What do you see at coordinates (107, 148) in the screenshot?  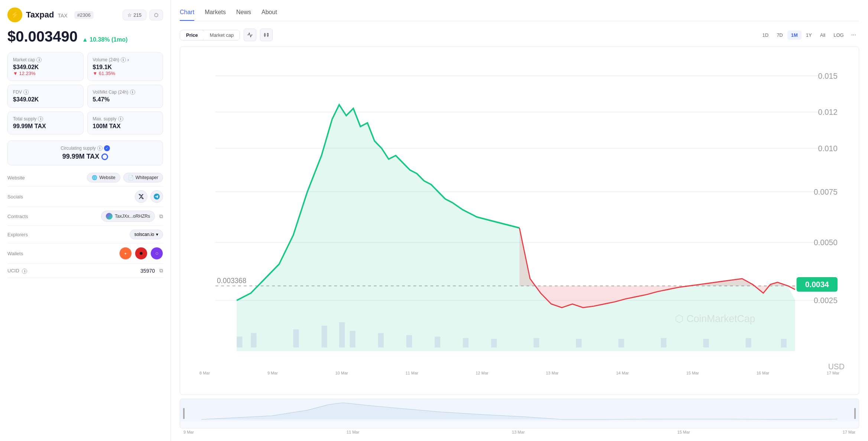 I see `verified-badge: ✓` at bounding box center [107, 148].